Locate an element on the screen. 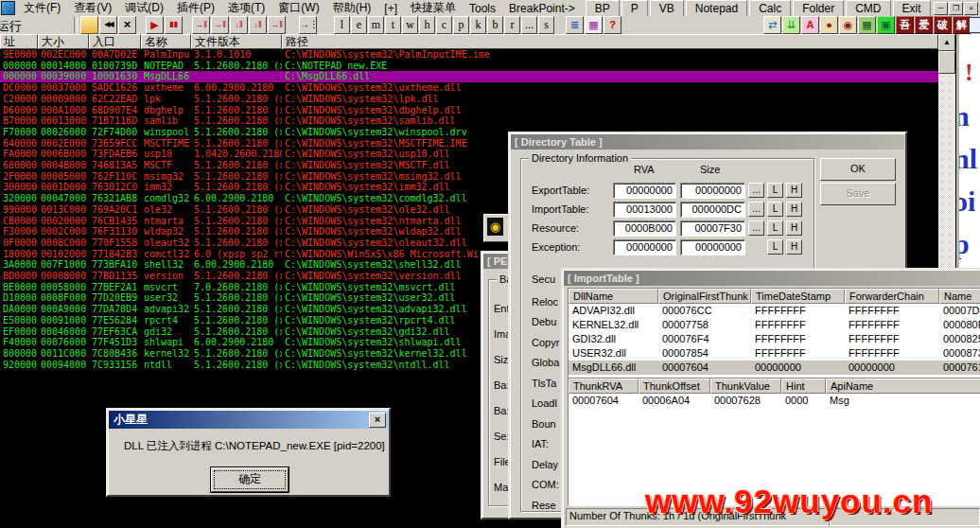  table-row: D60000000A100068D907E4dbghelp5.1.2600.21… is located at coordinates (469, 111).